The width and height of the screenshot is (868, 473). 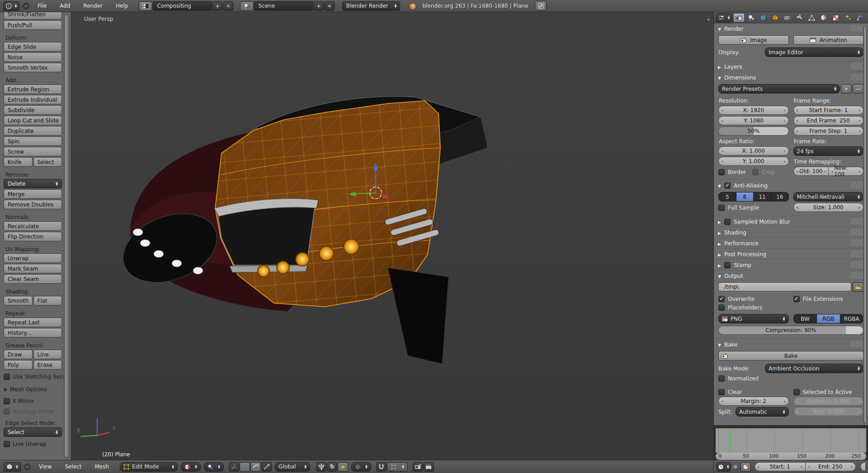 What do you see at coordinates (754, 151) in the screenshot?
I see `aspect-x-field: X: 1.000` at bounding box center [754, 151].